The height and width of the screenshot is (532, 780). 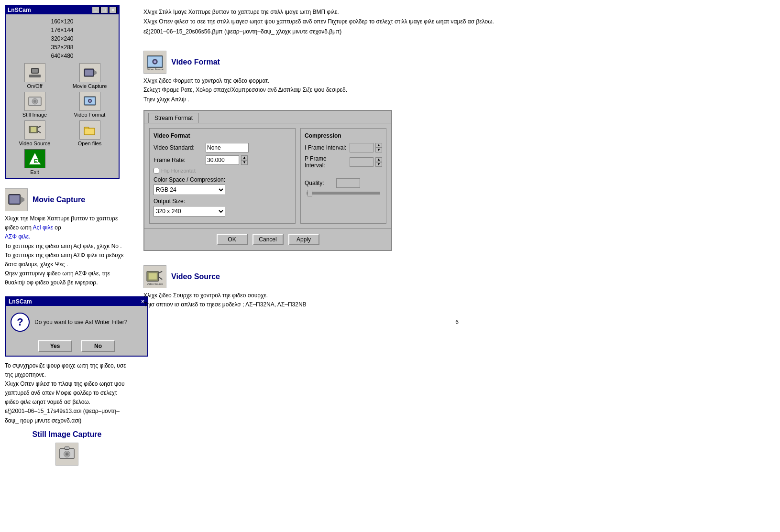 What do you see at coordinates (326, 148) in the screenshot?
I see `i-frame-label: I Frame Interval:` at bounding box center [326, 148].